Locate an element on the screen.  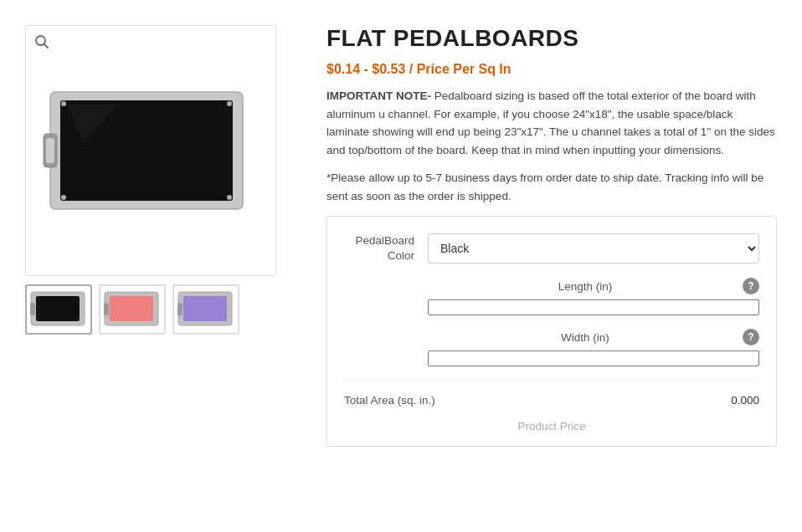
thumbnail-black is located at coordinates (59, 309).